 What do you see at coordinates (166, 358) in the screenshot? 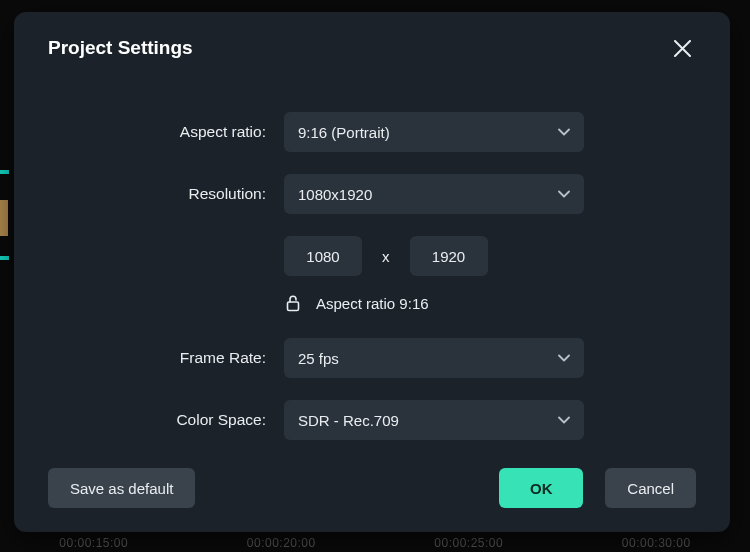
I see `frame-rate-label: Frame Rate:` at bounding box center [166, 358].